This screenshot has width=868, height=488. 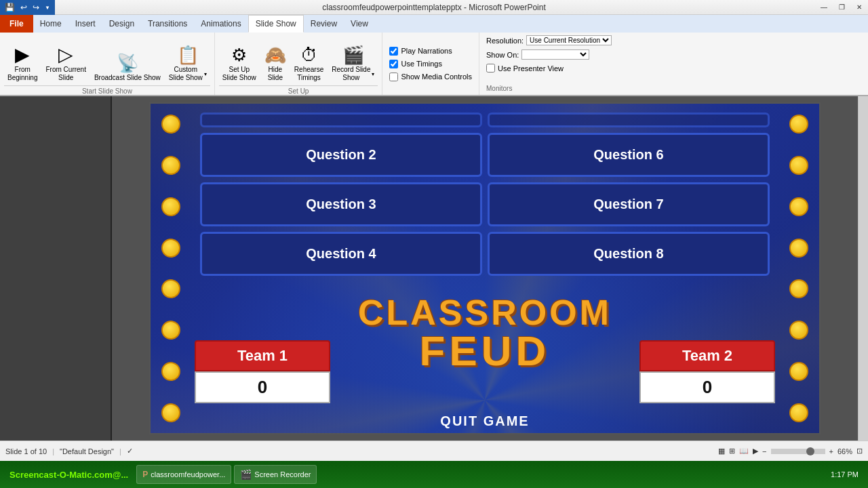 I want to click on setup-slideshow-button: ⚙ Set UpSlide Show, so click(x=239, y=64).